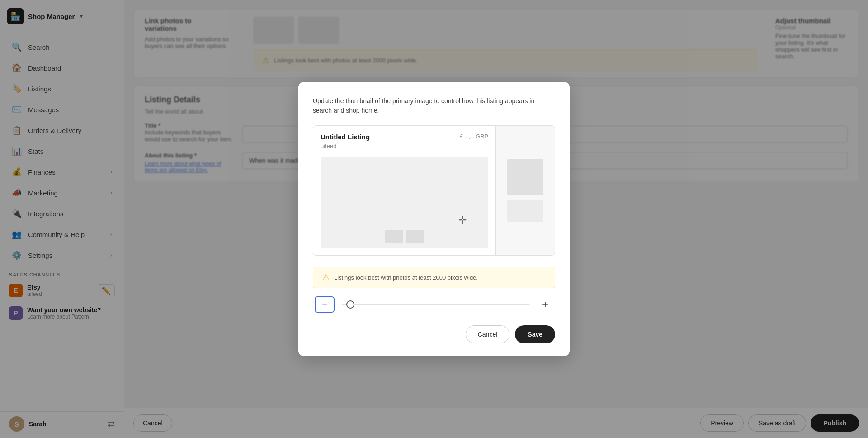  What do you see at coordinates (462, 220) in the screenshot?
I see `crosshair-icon: ✛` at bounding box center [462, 220].